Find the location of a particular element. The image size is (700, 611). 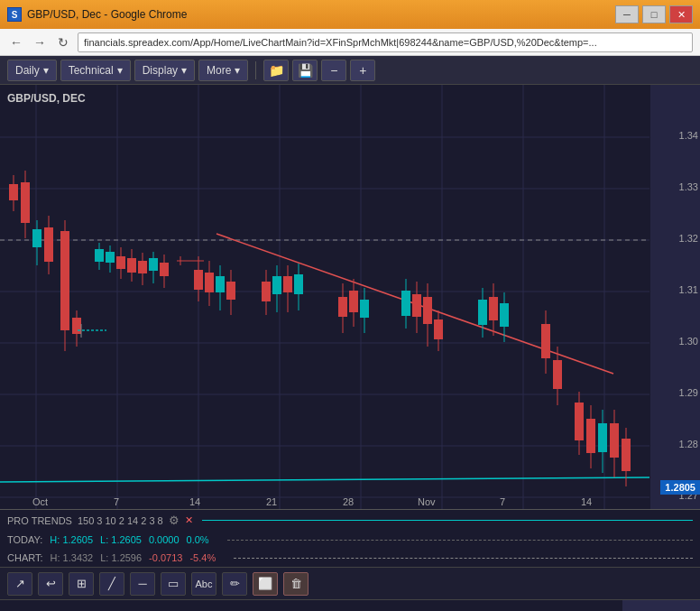

time-7-1: 7 is located at coordinates (116, 502).